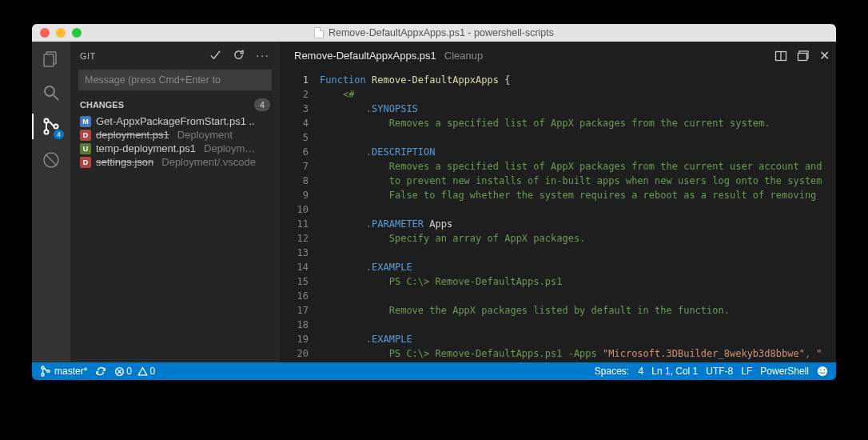 The width and height of the screenshot is (868, 440). Describe the element at coordinates (578, 80) in the screenshot. I see `code-line: Function Remove-DefaultAppxApps {` at that location.